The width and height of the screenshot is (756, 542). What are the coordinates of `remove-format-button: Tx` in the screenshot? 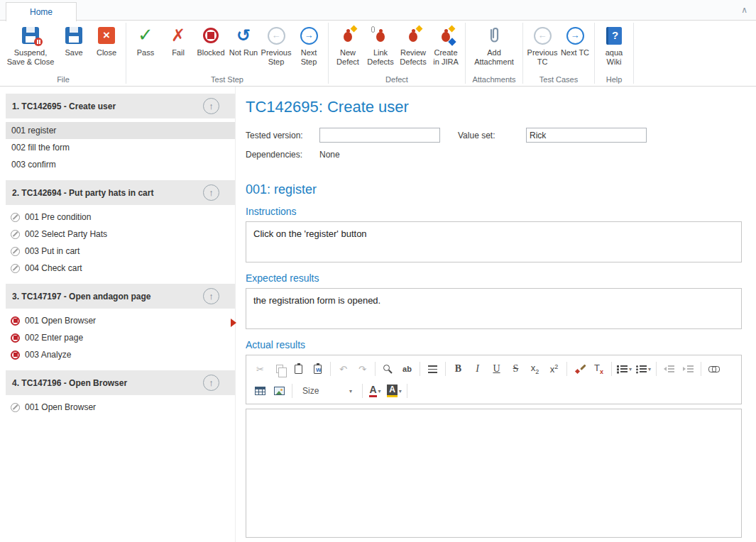 It's located at (599, 369).